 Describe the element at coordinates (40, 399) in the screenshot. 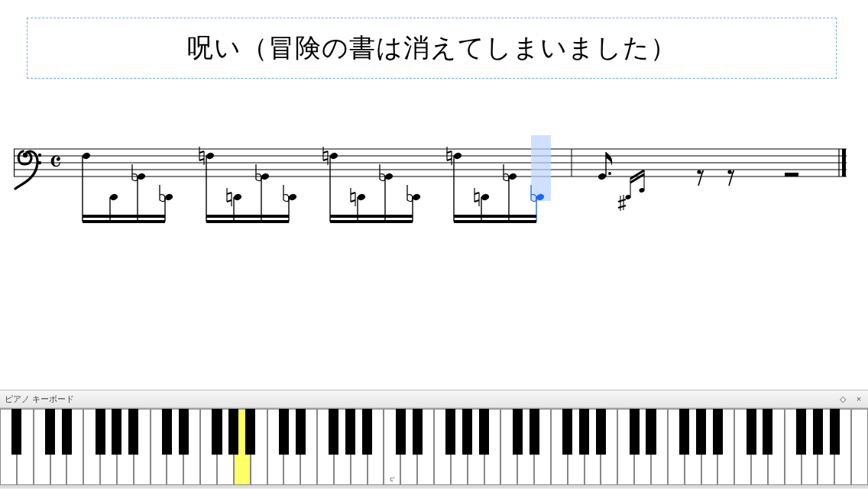

I see `panel-title: ピアノ キーボード` at that location.